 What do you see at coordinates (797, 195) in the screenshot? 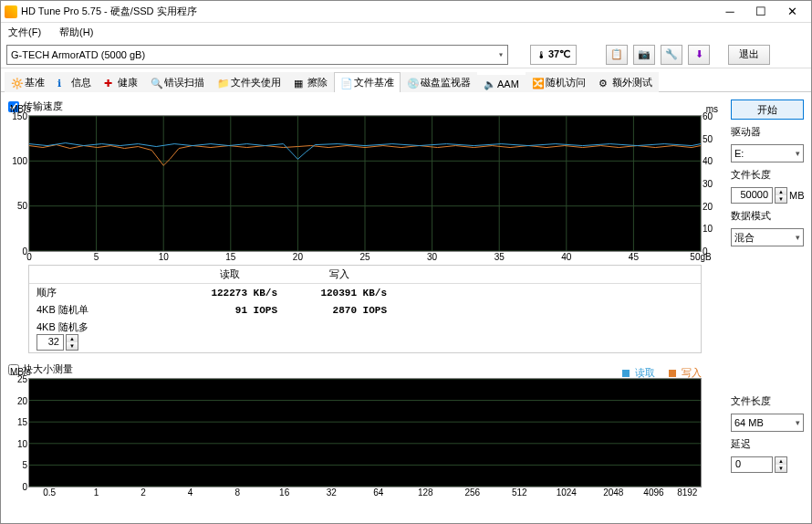
I see `filelen-unit: MB` at bounding box center [797, 195].